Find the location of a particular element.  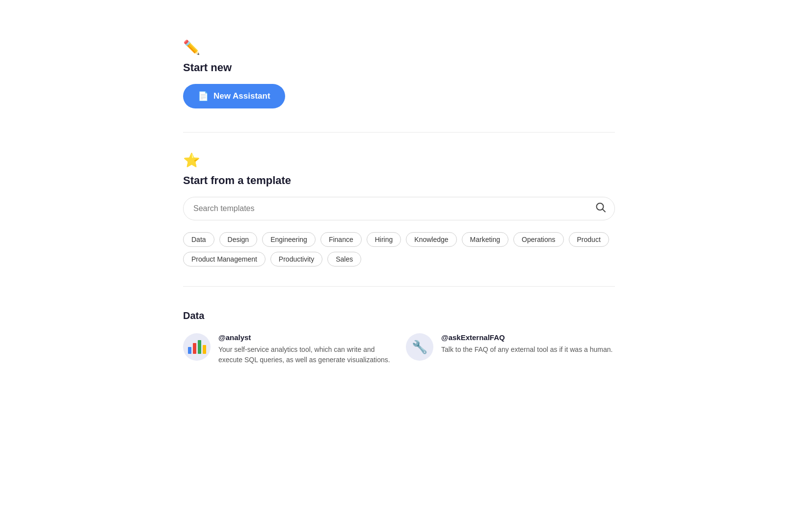

analyst-desc: Your self-service analytics tool, which … is located at coordinates (305, 355).